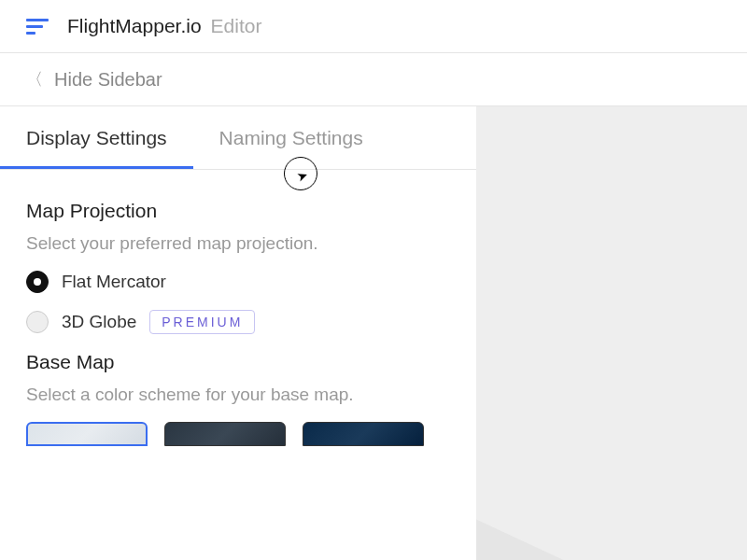 The width and height of the screenshot is (747, 560). Describe the element at coordinates (87, 434) in the screenshot. I see `base-map-option-light` at that location.